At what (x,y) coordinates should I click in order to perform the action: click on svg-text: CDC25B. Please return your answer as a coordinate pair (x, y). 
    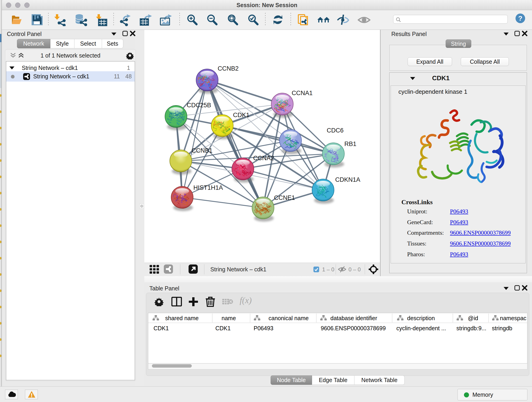
    Looking at the image, I should click on (199, 105).